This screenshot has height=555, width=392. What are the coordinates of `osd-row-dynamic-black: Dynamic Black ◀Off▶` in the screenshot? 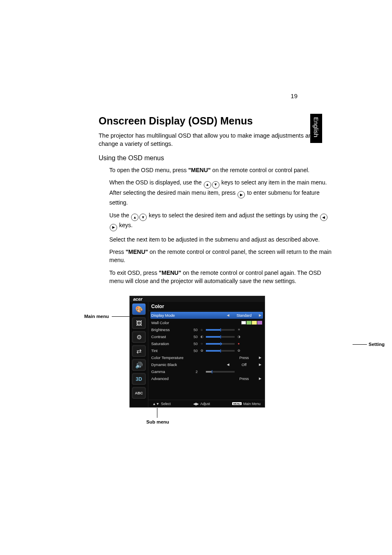 It's located at (207, 365).